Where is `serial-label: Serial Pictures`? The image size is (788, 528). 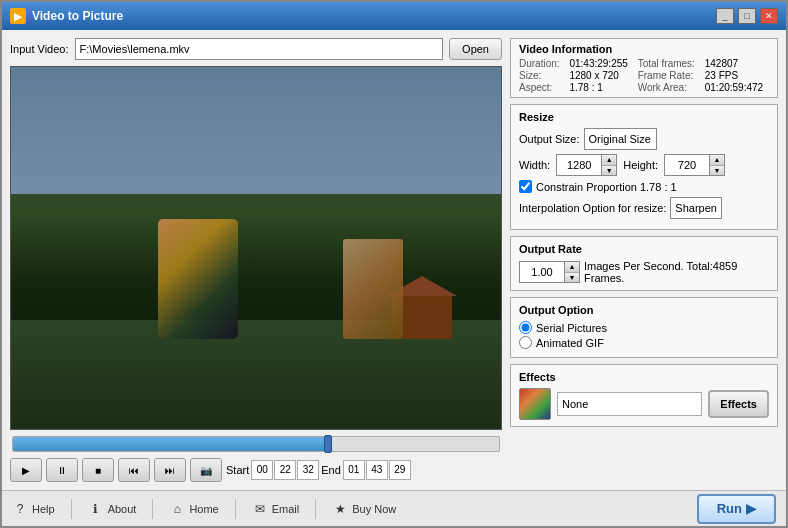 serial-label: Serial Pictures is located at coordinates (572, 328).